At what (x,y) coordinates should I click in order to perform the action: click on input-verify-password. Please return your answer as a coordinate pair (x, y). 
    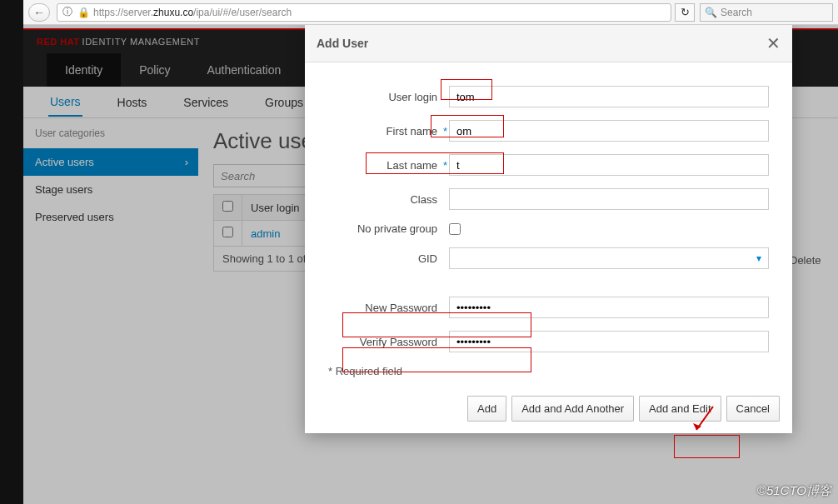
    Looking at the image, I should click on (609, 342).